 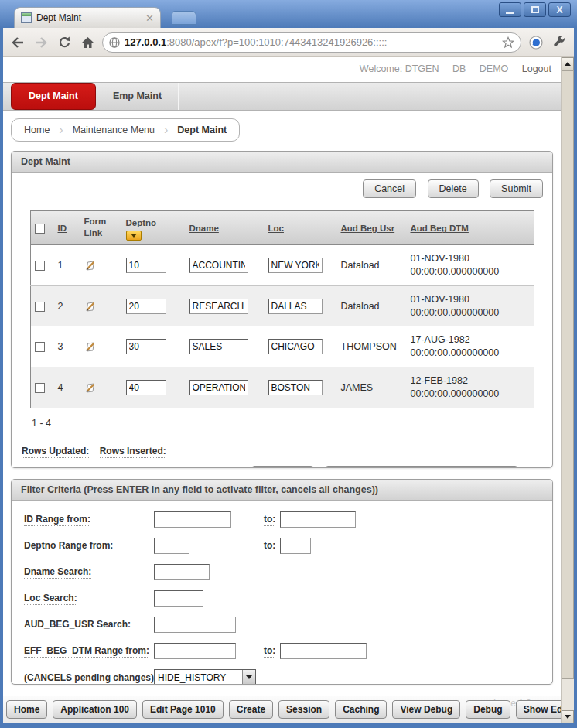 I want to click on select-dropdown-icon, so click(x=249, y=678).